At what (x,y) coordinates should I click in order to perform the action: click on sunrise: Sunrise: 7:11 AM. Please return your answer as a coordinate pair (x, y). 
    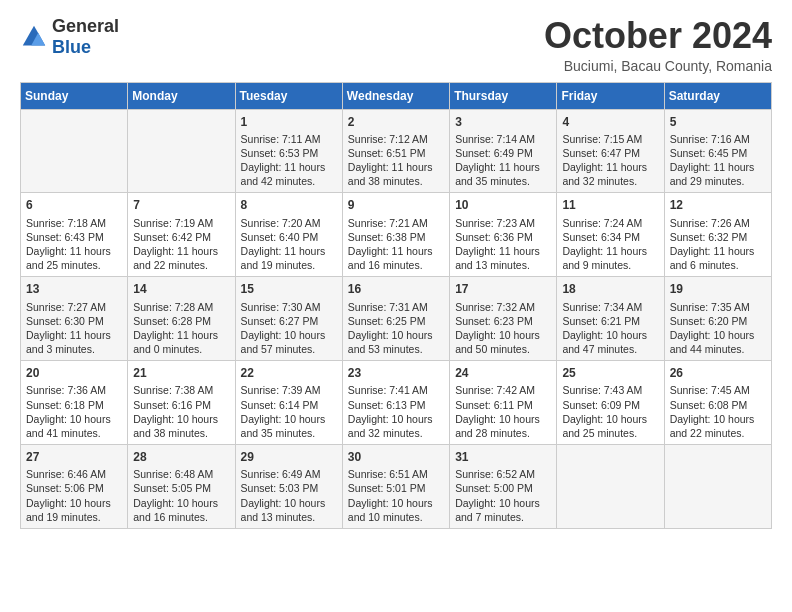
    Looking at the image, I should click on (281, 139).